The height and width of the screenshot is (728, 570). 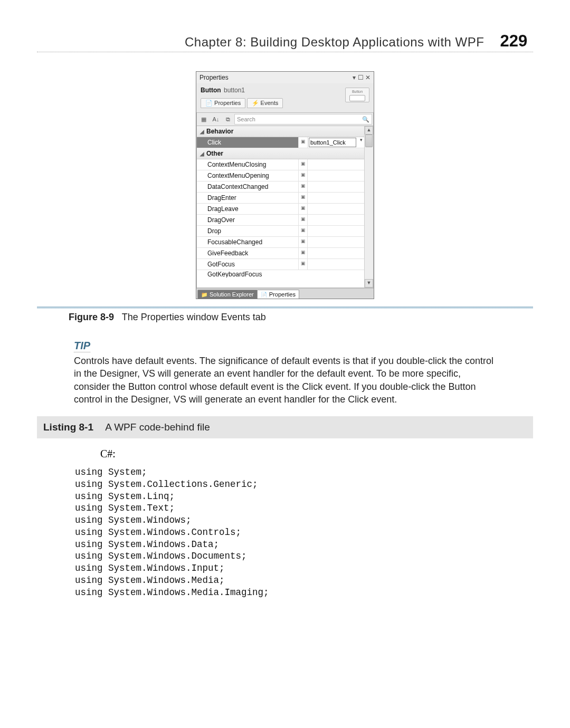 I want to click on code-block: using System; using System.Collections.G…, so click(x=304, y=532).